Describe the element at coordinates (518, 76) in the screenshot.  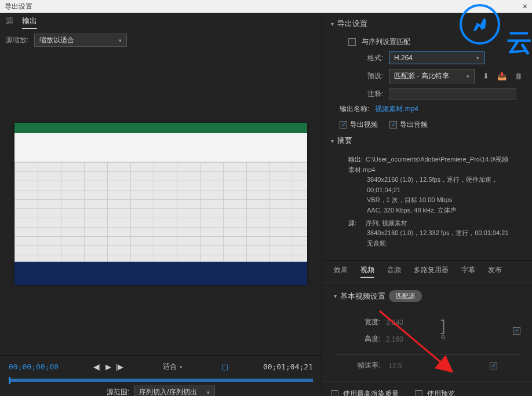
I see `delete-preset-icon: 🗑` at that location.